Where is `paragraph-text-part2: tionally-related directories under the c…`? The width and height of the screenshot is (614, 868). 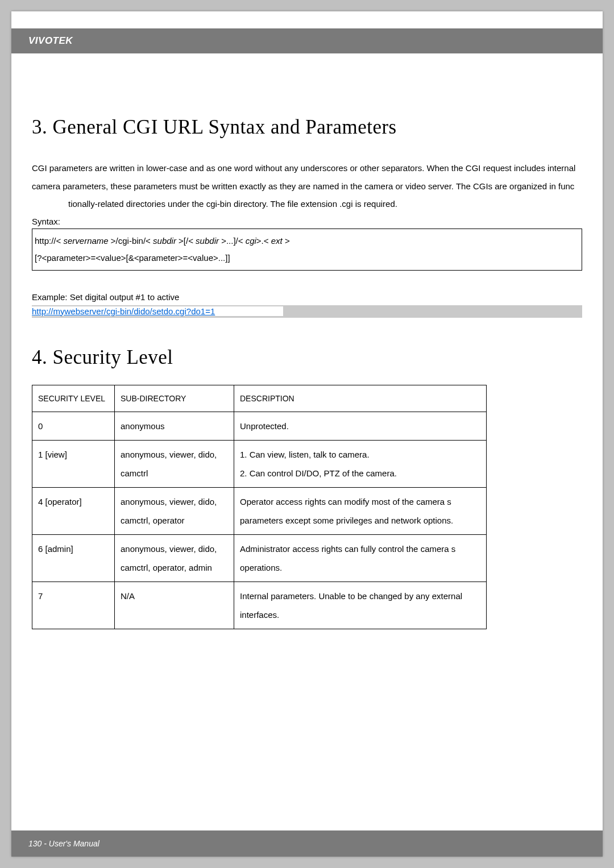
paragraph-text-part2: tionally-related directories under the c… is located at coordinates (233, 203).